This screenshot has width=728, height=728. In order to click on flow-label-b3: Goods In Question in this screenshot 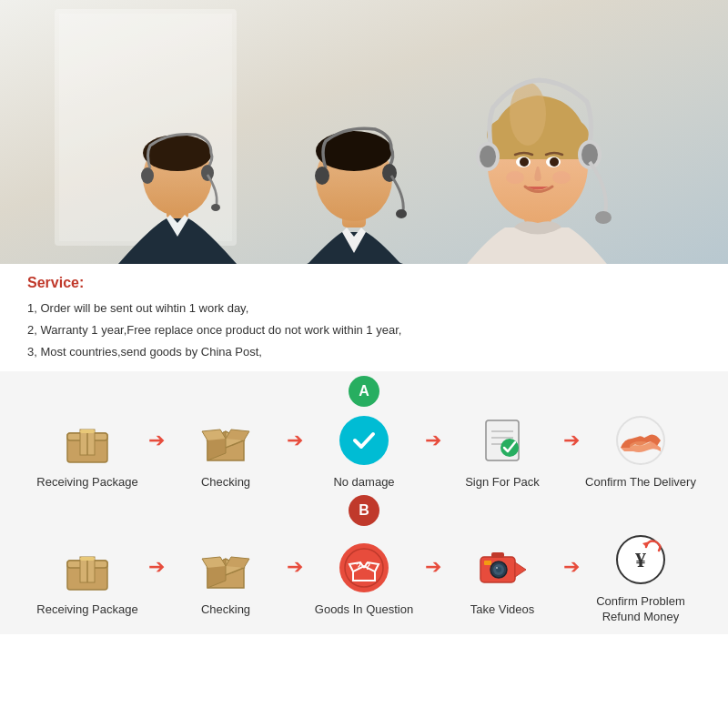, I will do `click(364, 610)`.